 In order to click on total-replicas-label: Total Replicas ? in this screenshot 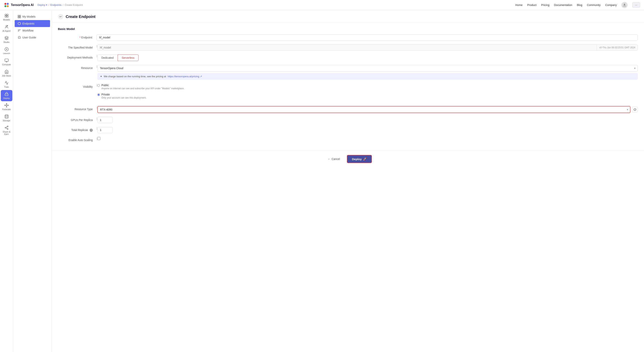, I will do `click(77, 130)`.